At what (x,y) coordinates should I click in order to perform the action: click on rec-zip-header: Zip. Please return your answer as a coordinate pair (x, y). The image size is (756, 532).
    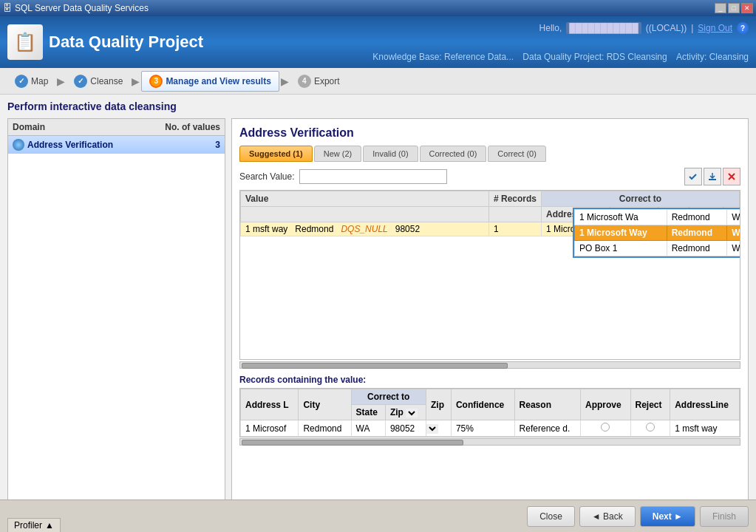
    Looking at the image, I should click on (438, 405).